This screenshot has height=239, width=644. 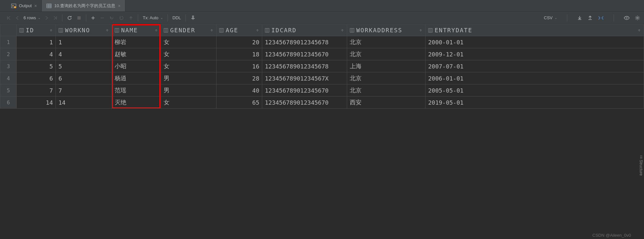 What do you see at coordinates (36, 91) in the screenshot?
I see `cell-id: 7` at bounding box center [36, 91].